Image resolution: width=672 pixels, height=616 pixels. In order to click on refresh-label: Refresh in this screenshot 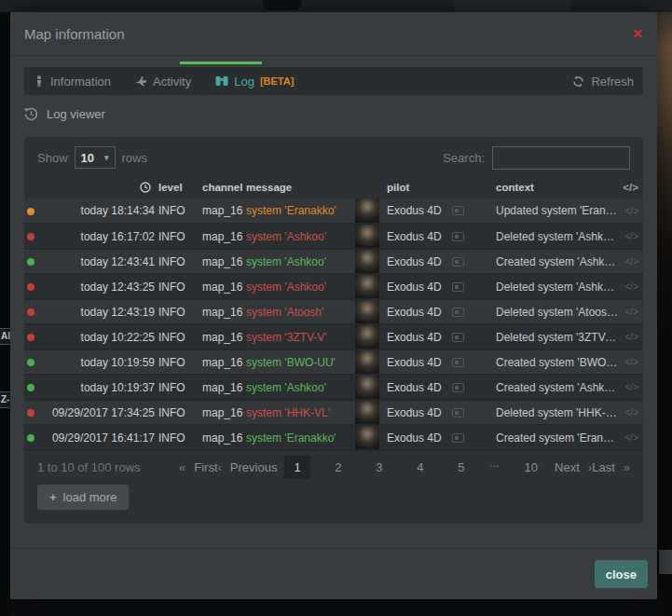, I will do `click(612, 82)`.